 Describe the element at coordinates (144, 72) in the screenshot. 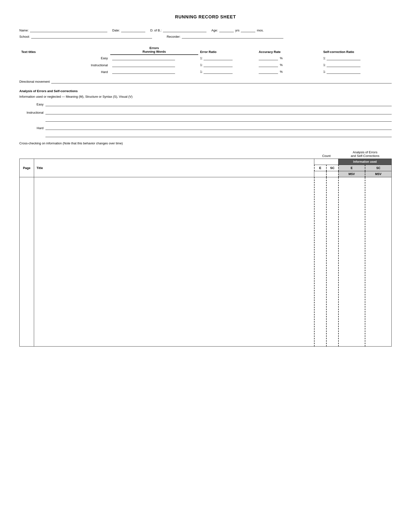

I see `hard-running-words` at that location.